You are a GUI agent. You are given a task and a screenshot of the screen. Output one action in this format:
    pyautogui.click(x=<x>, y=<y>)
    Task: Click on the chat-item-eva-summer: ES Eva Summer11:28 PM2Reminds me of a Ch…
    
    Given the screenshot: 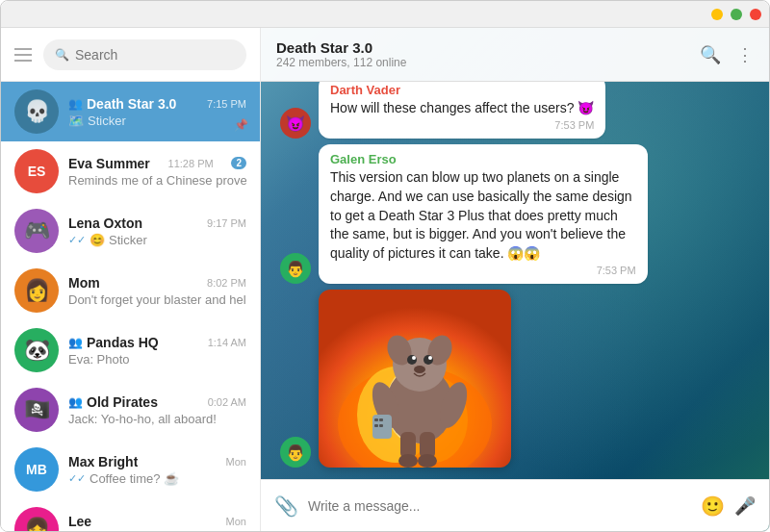 What is the action you would take?
    pyautogui.click(x=131, y=171)
    